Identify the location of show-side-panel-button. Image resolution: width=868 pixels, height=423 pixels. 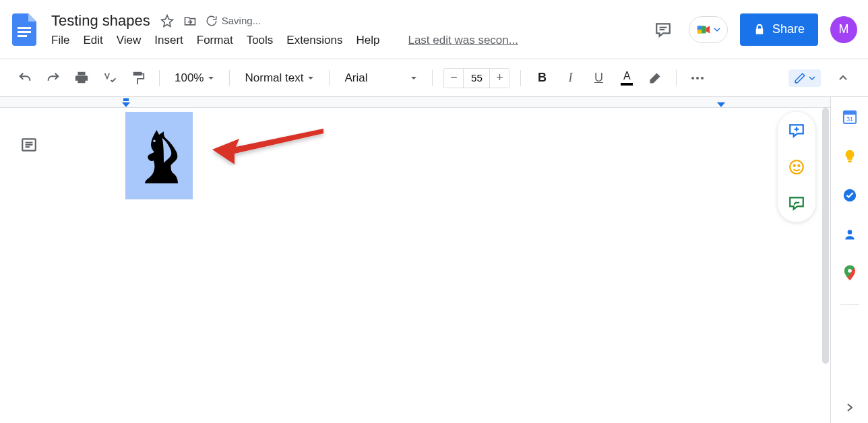
(850, 408).